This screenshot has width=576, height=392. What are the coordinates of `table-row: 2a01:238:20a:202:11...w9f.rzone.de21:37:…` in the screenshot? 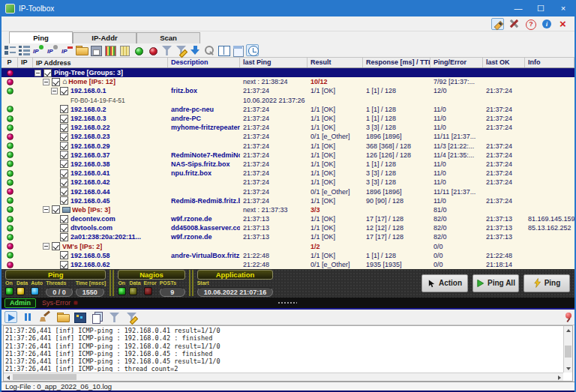 It's located at (288, 237).